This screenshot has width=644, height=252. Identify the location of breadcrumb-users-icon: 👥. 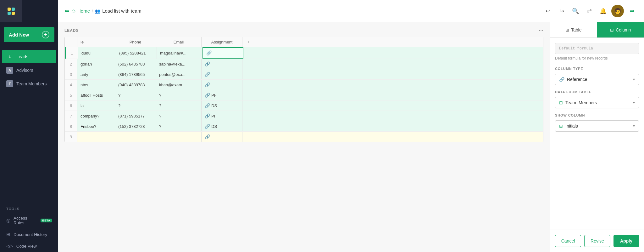
(97, 11).